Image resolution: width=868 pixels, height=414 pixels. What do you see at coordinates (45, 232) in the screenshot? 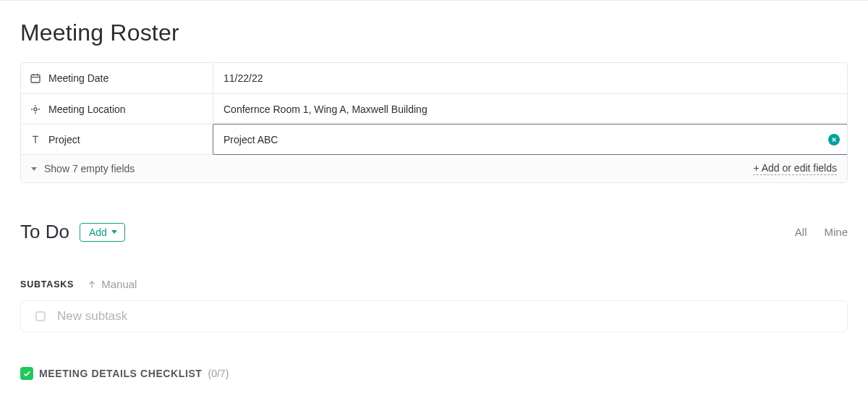
I see `todo-title: To Do` at bounding box center [45, 232].